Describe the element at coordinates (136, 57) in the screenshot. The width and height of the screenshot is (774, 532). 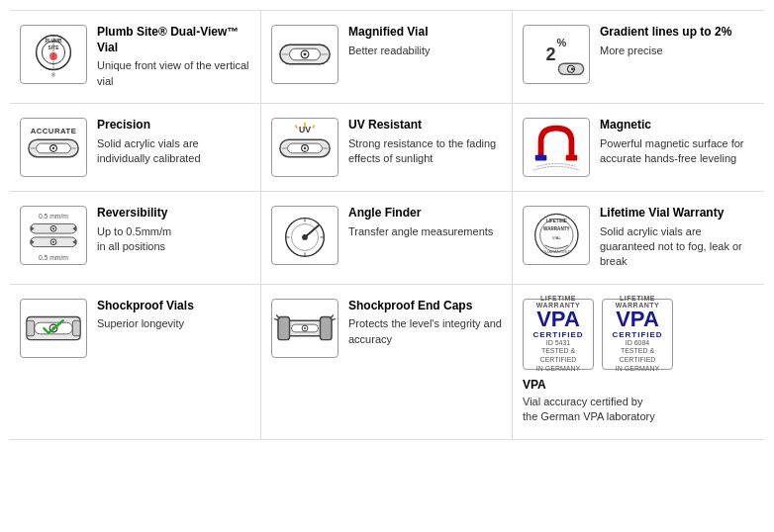
I see `feature-plumb-site: PLUMB SITE ® Plumb Site® Dual-View™ Vial…` at that location.